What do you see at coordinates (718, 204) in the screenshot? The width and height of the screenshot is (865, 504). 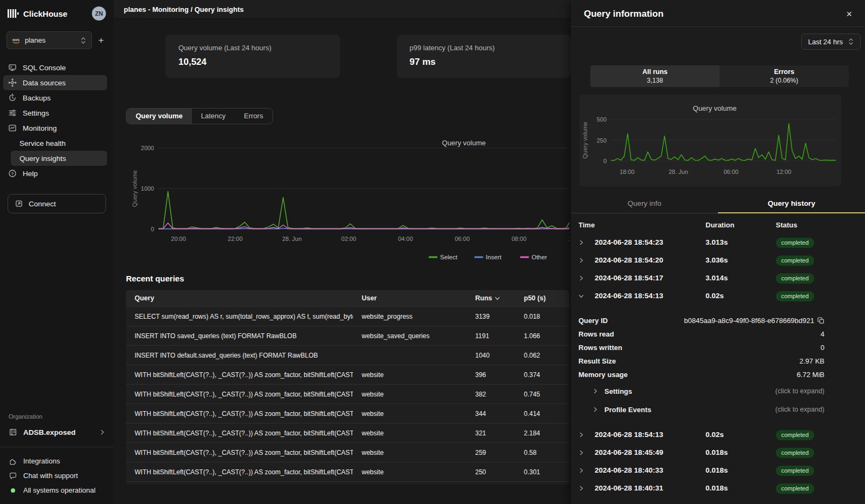 I see `panel-tabs: Query infoQuery history` at bounding box center [718, 204].